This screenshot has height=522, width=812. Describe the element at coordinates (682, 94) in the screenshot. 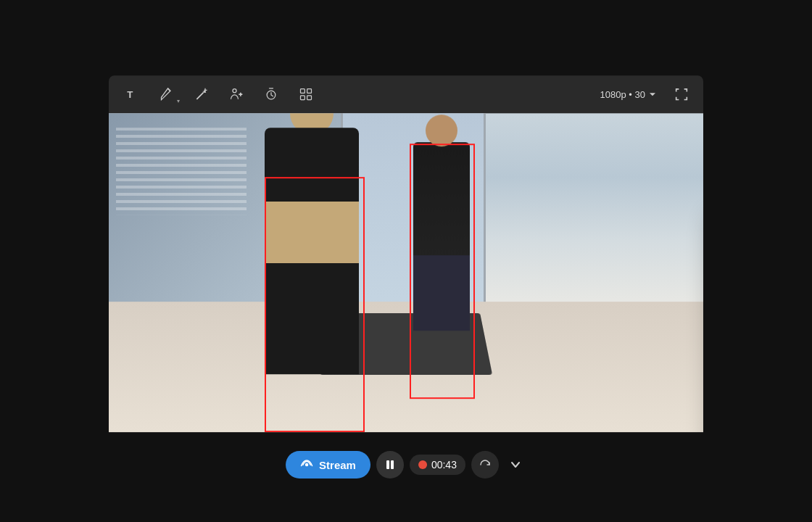

I see `fullscreen-button` at that location.